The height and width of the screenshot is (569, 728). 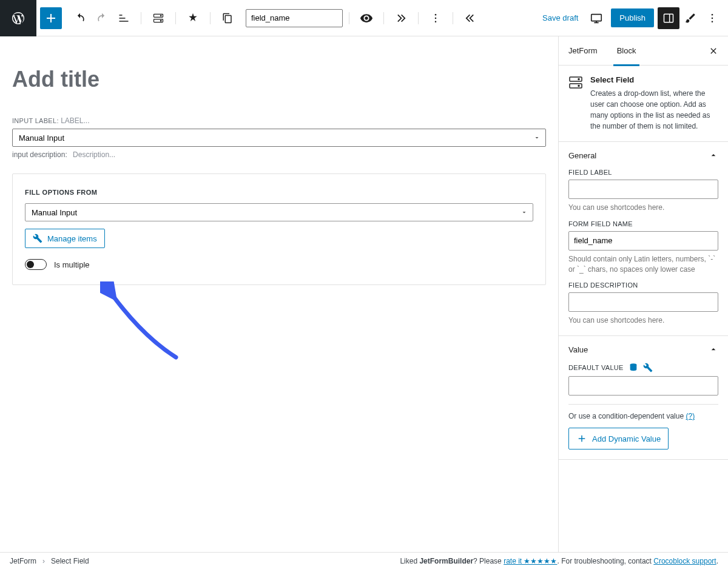 What do you see at coordinates (228, 18) in the screenshot?
I see `copy-button` at bounding box center [228, 18].